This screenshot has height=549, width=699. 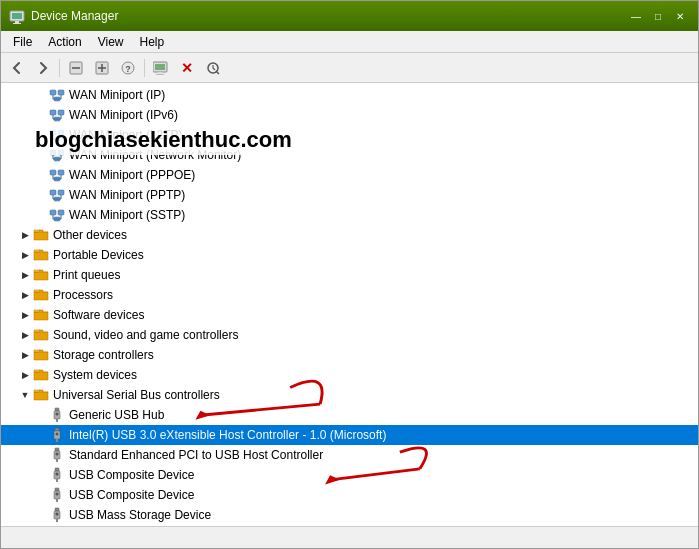 I want to click on folder-icon-software-devices, so click(x=41, y=315).